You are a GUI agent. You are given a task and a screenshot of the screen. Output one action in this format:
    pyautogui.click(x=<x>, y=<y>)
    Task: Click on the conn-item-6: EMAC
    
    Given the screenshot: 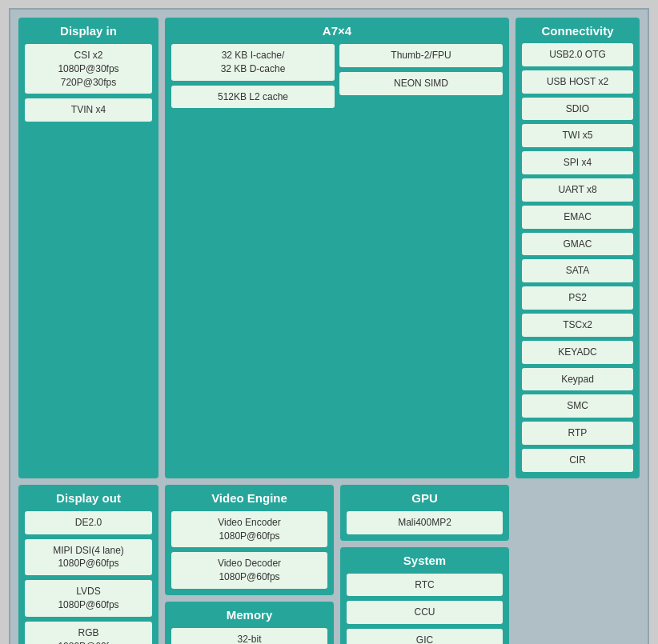 What is the action you would take?
    pyautogui.click(x=578, y=218)
    